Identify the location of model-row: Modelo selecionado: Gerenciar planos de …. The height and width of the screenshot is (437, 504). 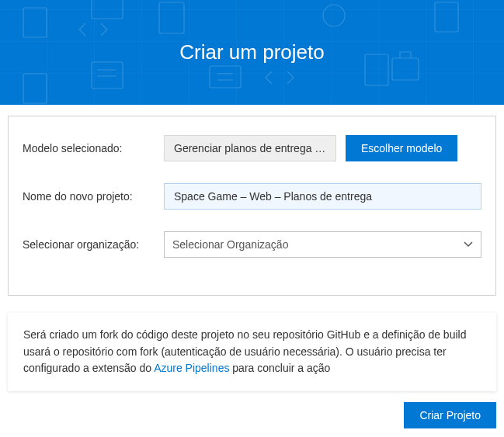
(252, 148).